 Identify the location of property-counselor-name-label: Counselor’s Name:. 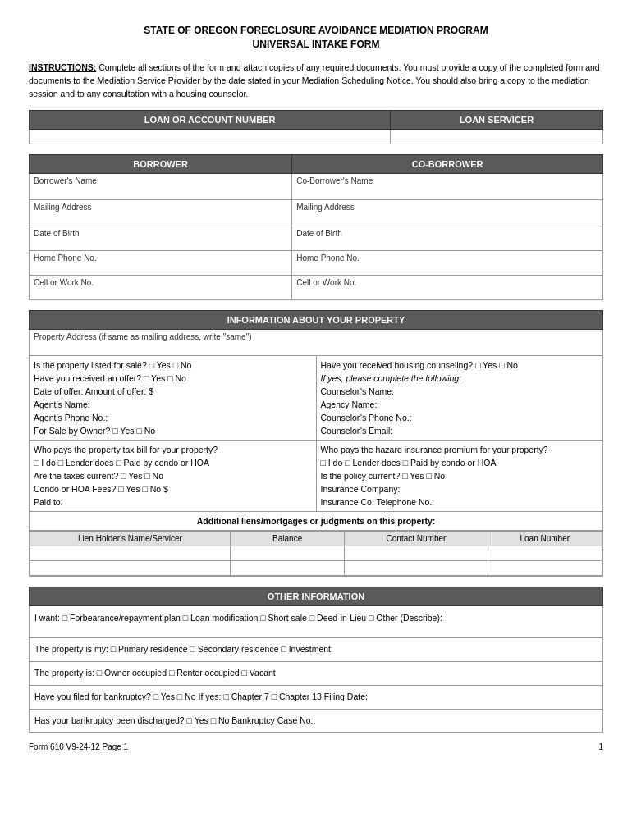
(460, 391).